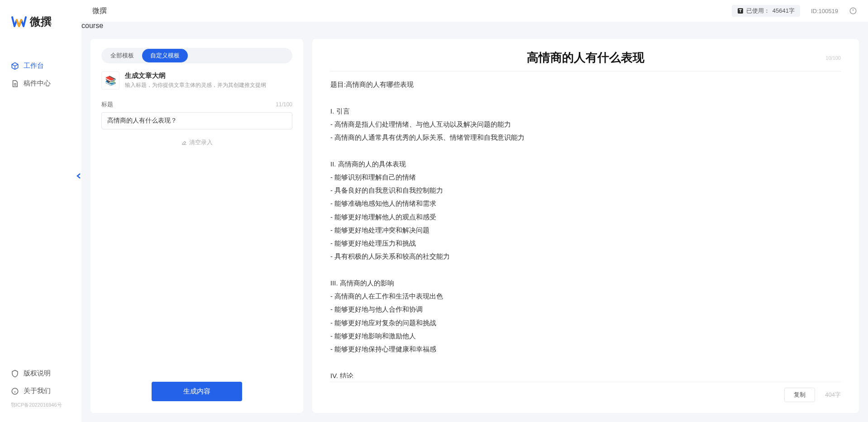 The height and width of the screenshot is (422, 868). I want to click on template-desc: 输入标题，为你提供文章主体的灵感，并为其创建推文提纲, so click(196, 85).